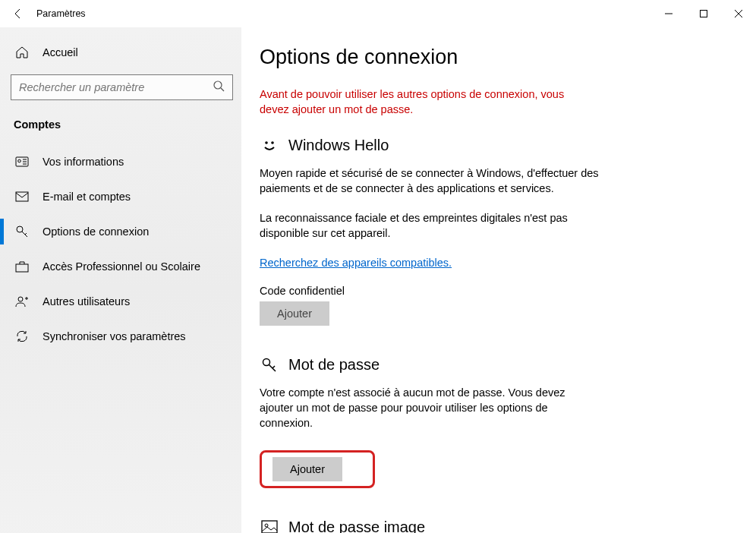 The height and width of the screenshot is (533, 756). What do you see at coordinates (121, 128) in the screenshot?
I see `nav-category: Comptes` at bounding box center [121, 128].